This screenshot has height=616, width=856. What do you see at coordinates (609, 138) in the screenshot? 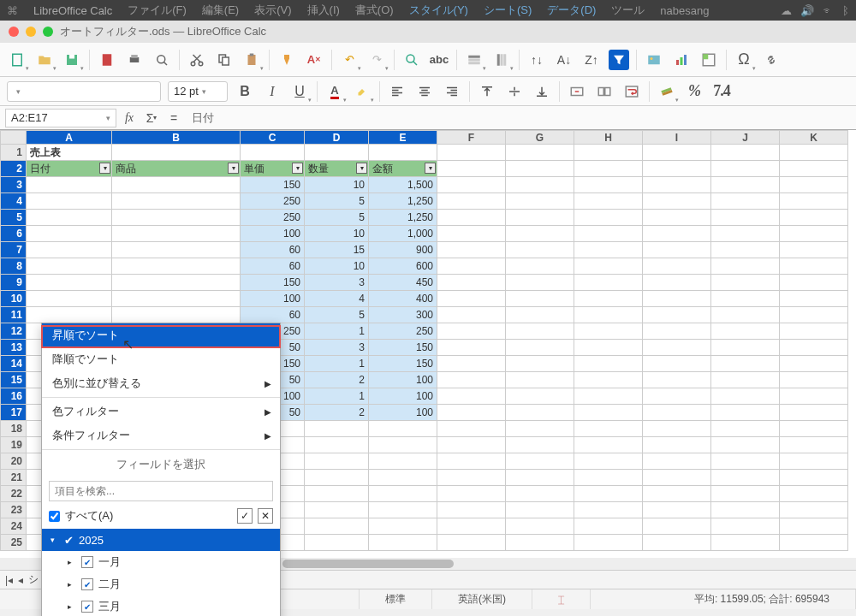
I see `col-header: H` at bounding box center [609, 138].